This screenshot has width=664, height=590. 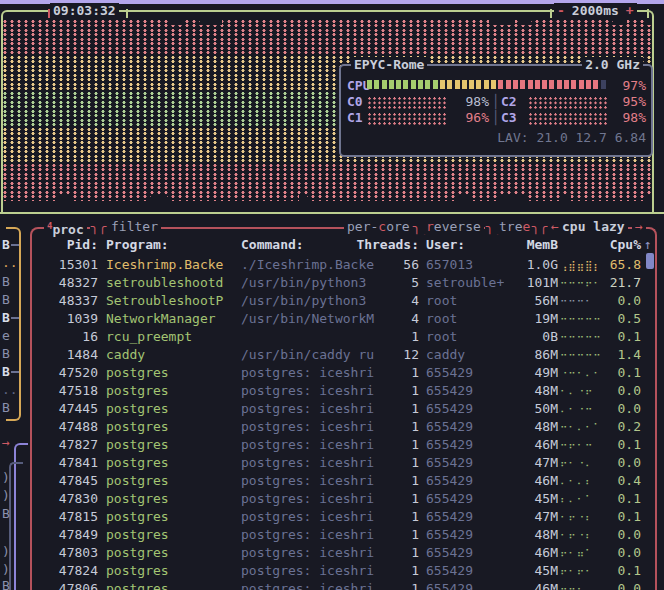 I want to click on mem-edge-tick2, so click(x=15, y=318).